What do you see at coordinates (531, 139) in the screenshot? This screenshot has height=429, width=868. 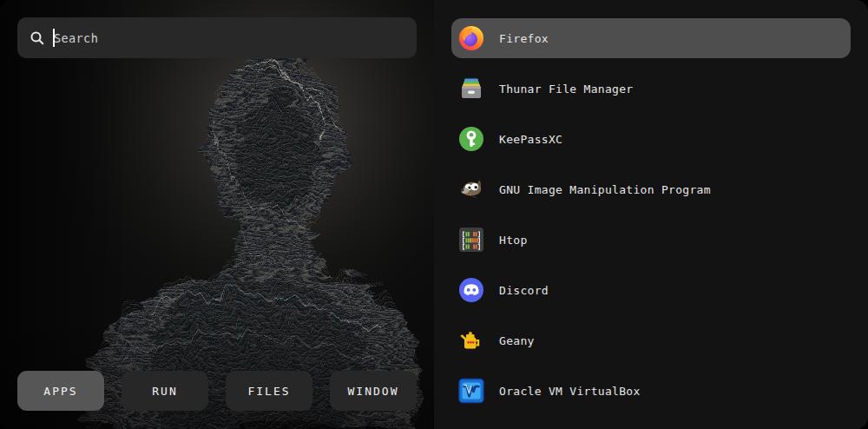 I see `app-label: KeePassXC` at bounding box center [531, 139].